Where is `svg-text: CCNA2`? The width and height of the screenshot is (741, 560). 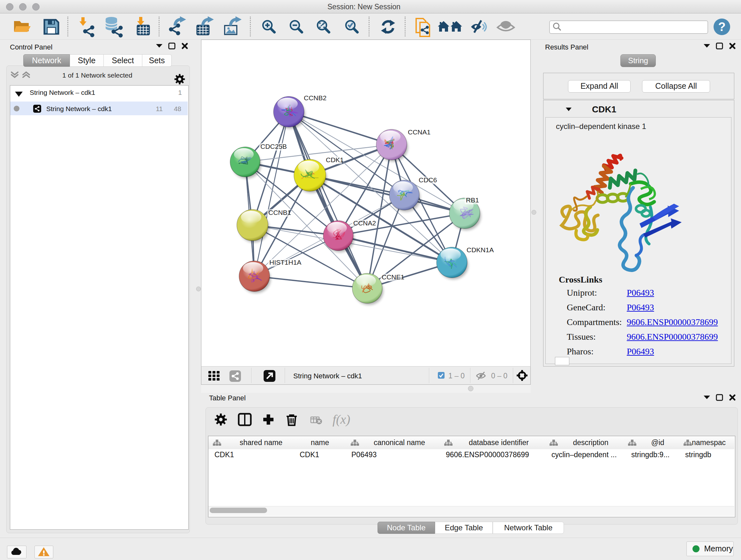
svg-text: CCNA2 is located at coordinates (364, 223).